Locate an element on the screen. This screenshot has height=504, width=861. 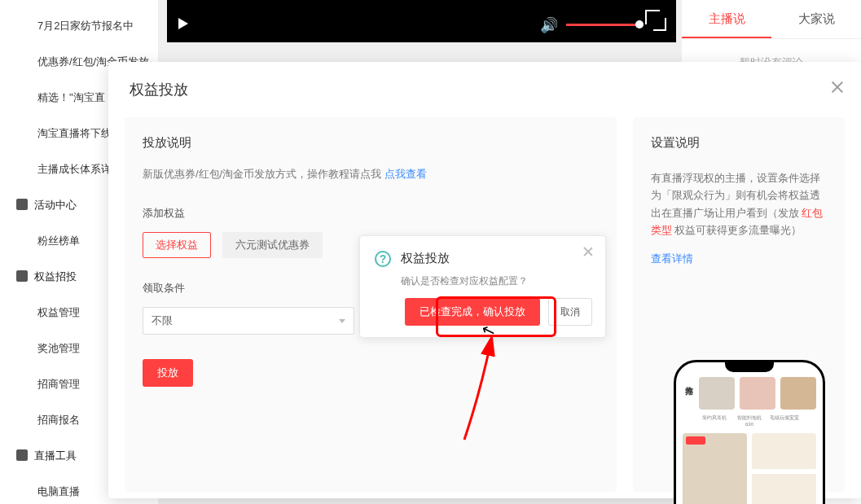
chip-select-benefit: 选择权益 is located at coordinates (177, 245).